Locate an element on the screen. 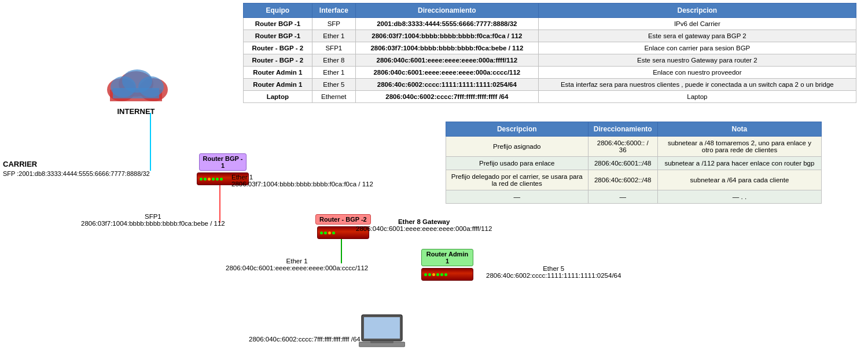  info-table-cell: subnetear a /64 para cada cliente is located at coordinates (740, 181).